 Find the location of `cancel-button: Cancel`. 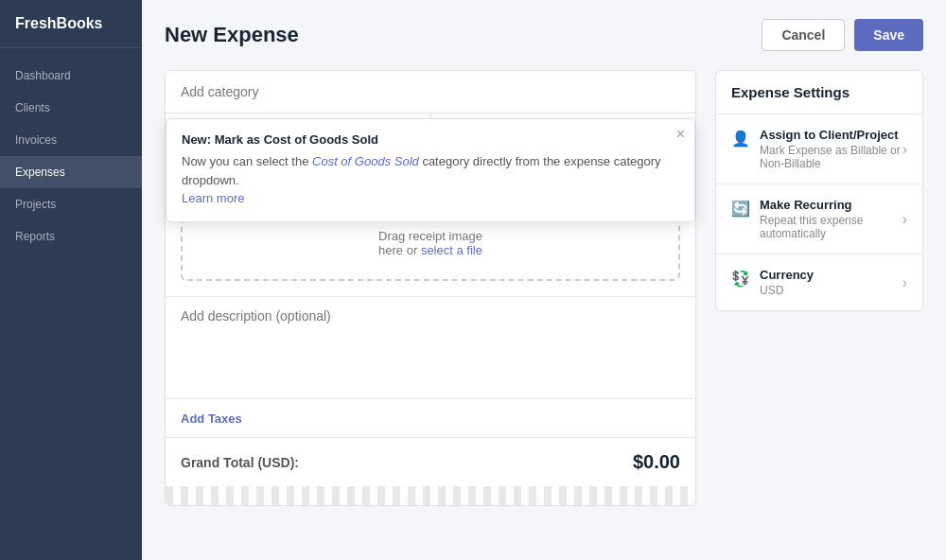

cancel-button: Cancel is located at coordinates (803, 35).